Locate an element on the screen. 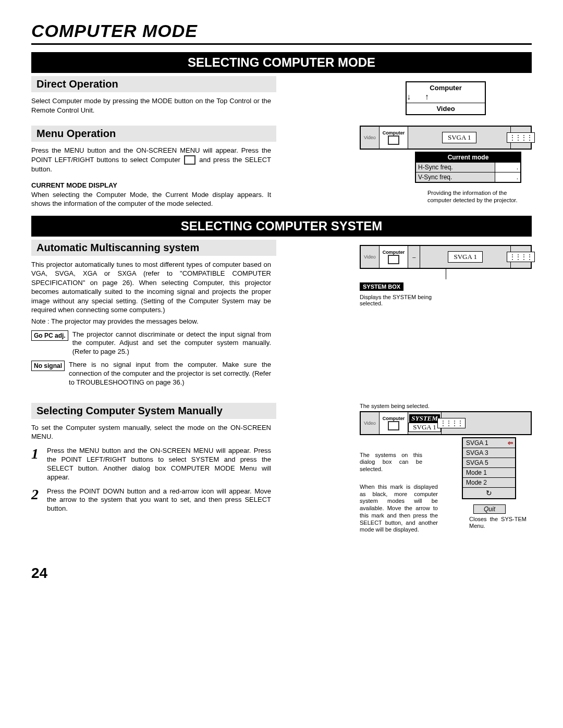  menu-strip-2: Video Computer – SVGA 1 ⋮⋮⋮⋮ is located at coordinates (446, 257).